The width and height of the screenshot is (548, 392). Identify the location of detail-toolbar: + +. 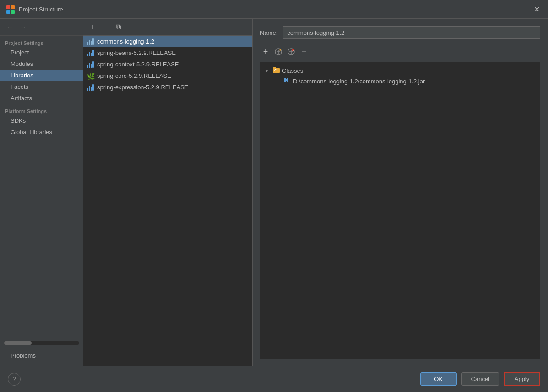
(400, 52).